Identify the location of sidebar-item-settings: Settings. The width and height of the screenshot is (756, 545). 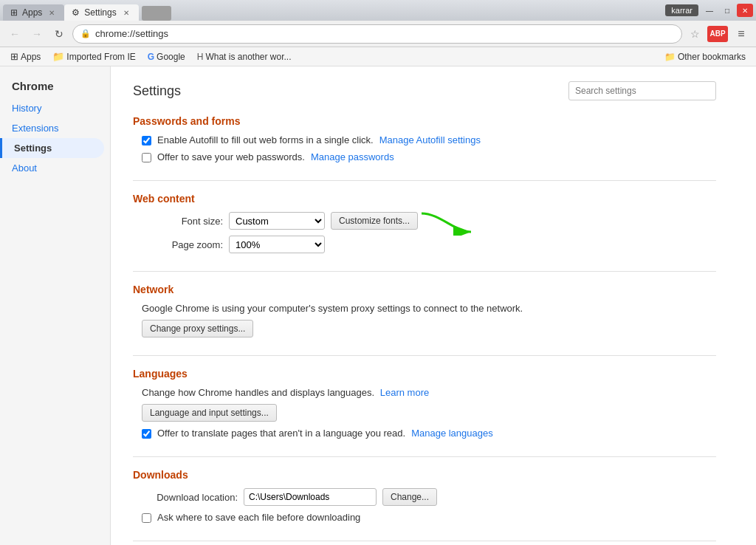
(52, 148).